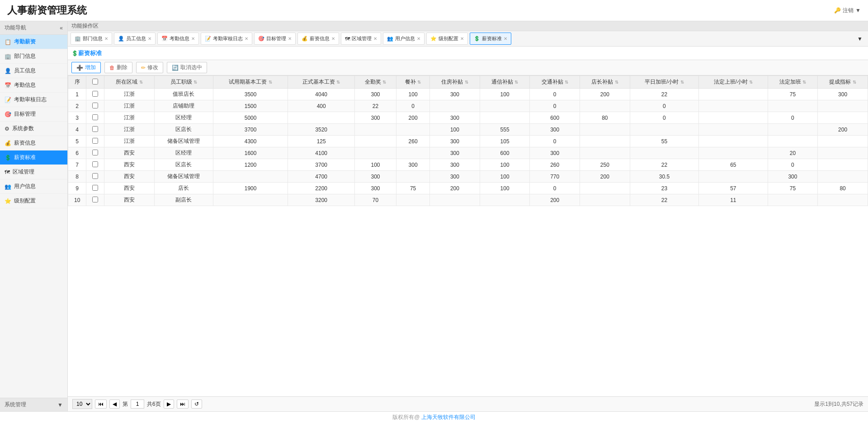 This screenshot has width=868, height=423. What do you see at coordinates (468, 130) in the screenshot?
I see `table-row: 4江浙区店长37003520100555300200` at bounding box center [468, 130].